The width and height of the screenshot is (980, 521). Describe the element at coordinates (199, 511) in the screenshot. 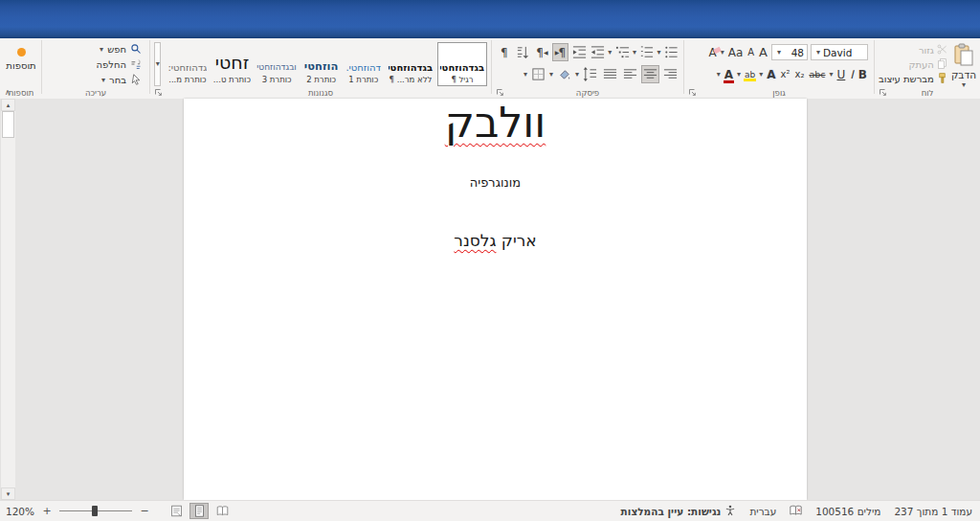

I see `view-shortcuts` at that location.